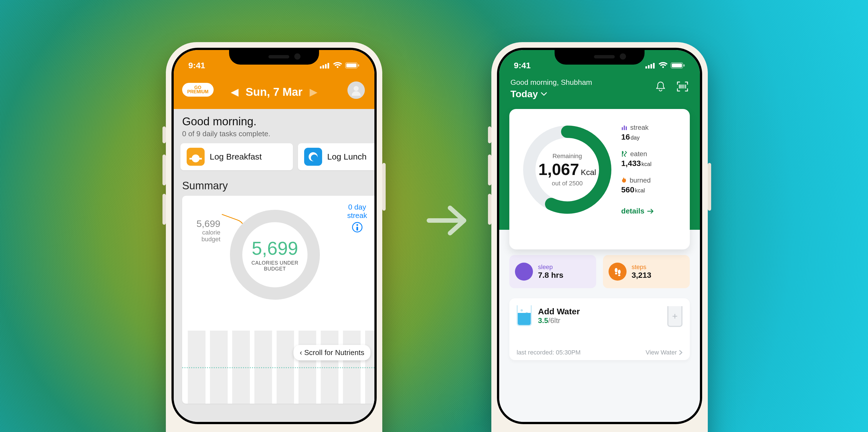 This screenshot has width=868, height=432. Describe the element at coordinates (204, 224) in the screenshot. I see `budget-value: 5,699` at that location.